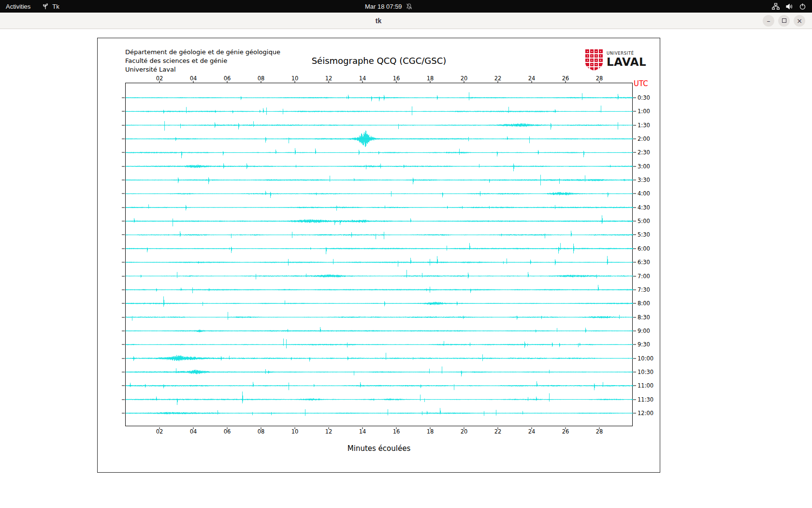 The width and height of the screenshot is (812, 508). What do you see at coordinates (261, 432) in the screenshot?
I see `x-tick-label-bottom: 08` at bounding box center [261, 432].